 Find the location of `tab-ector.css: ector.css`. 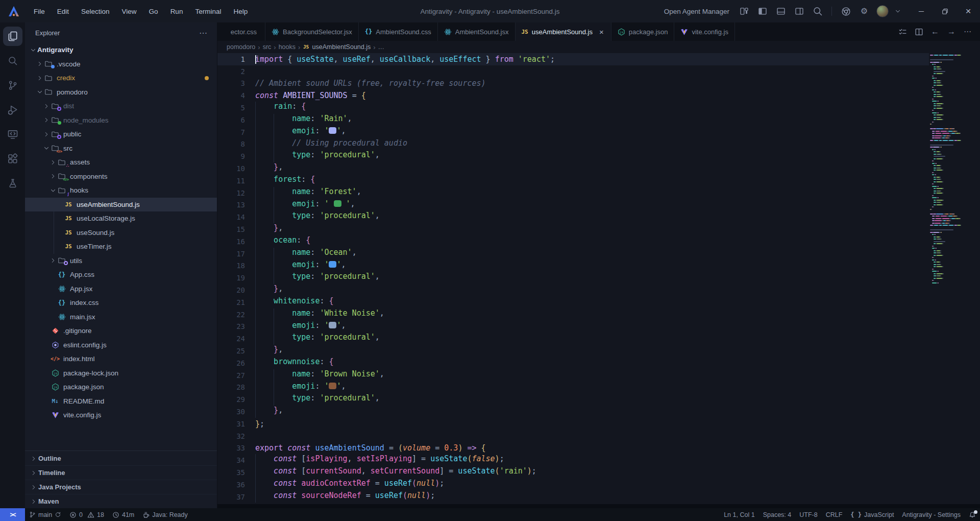

tab-ector.css: ector.css is located at coordinates (241, 32).